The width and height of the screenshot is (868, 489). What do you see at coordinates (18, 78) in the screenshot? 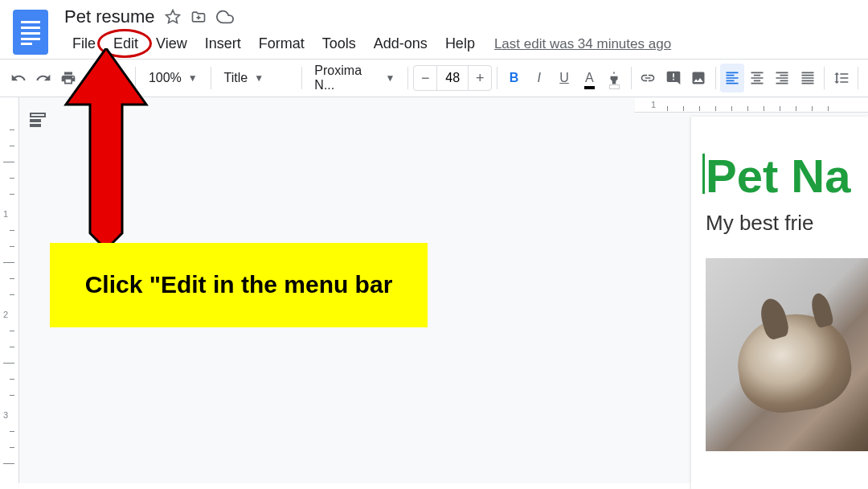
I see `undo-button` at bounding box center [18, 78].